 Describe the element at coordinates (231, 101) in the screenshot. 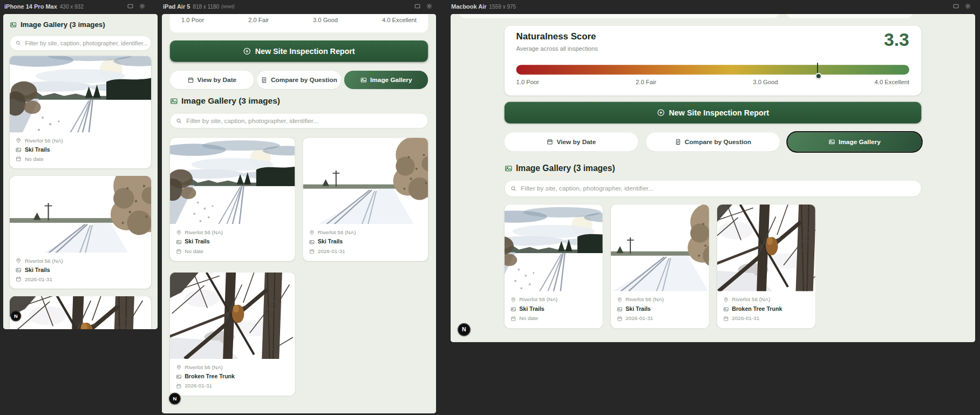

I see `gallery-heading-label: Image Gallery (3 images)` at that location.